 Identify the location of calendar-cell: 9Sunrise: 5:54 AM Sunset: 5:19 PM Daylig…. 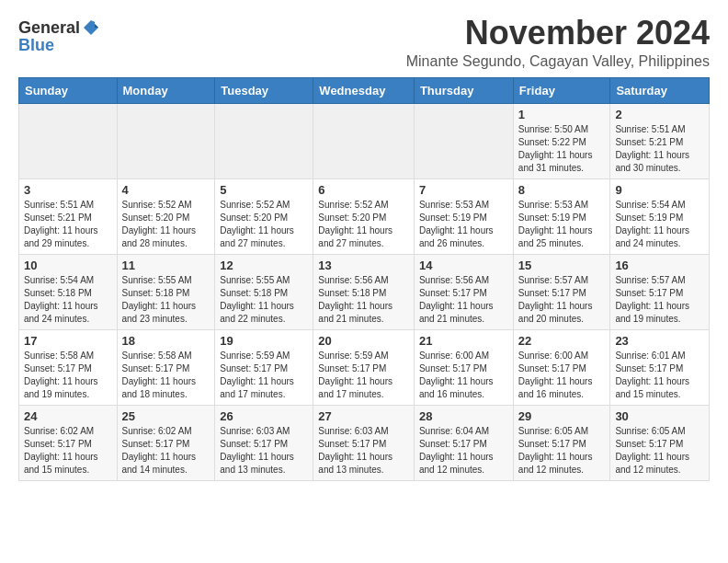
(660, 216).